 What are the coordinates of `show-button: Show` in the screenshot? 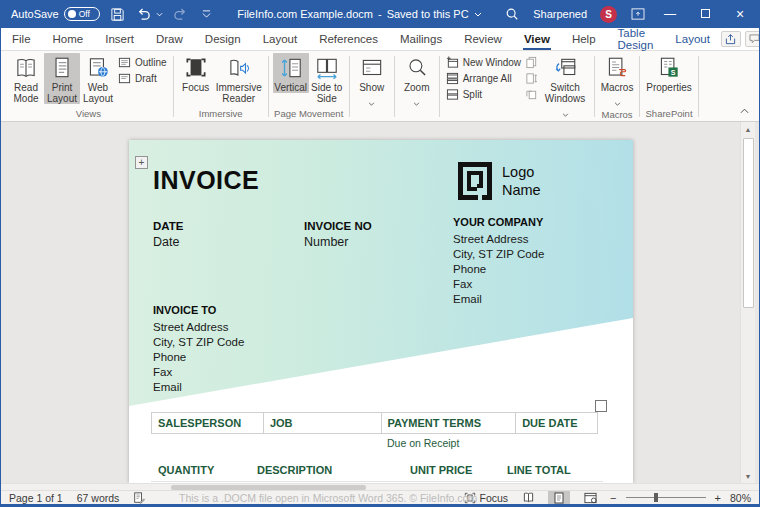 It's located at (372, 81).